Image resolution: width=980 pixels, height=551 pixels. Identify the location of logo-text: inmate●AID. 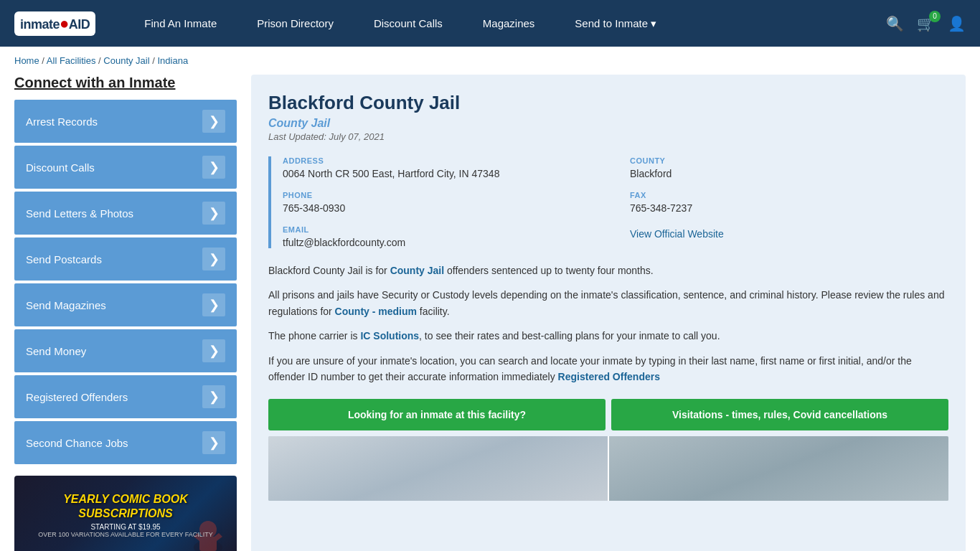
(55, 24).